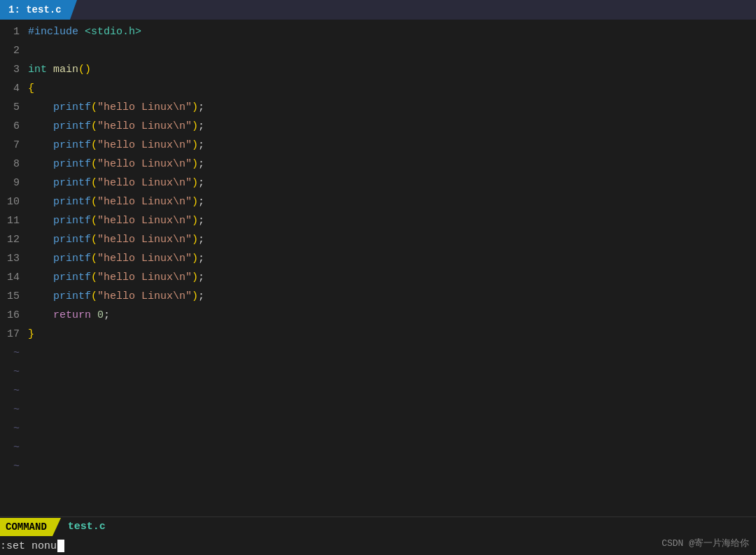 This screenshot has height=555, width=756. What do you see at coordinates (61, 546) in the screenshot?
I see `cursor-block` at bounding box center [61, 546].